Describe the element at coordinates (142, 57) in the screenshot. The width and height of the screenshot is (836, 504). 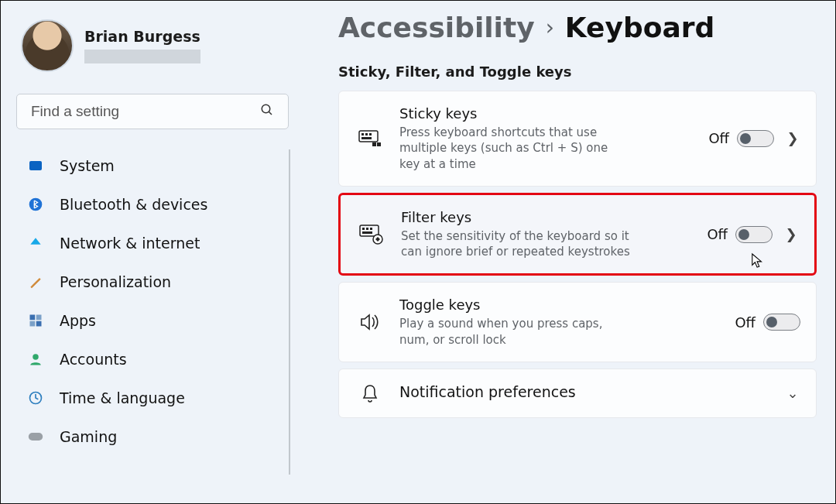
I see `profile-email-redacted` at that location.